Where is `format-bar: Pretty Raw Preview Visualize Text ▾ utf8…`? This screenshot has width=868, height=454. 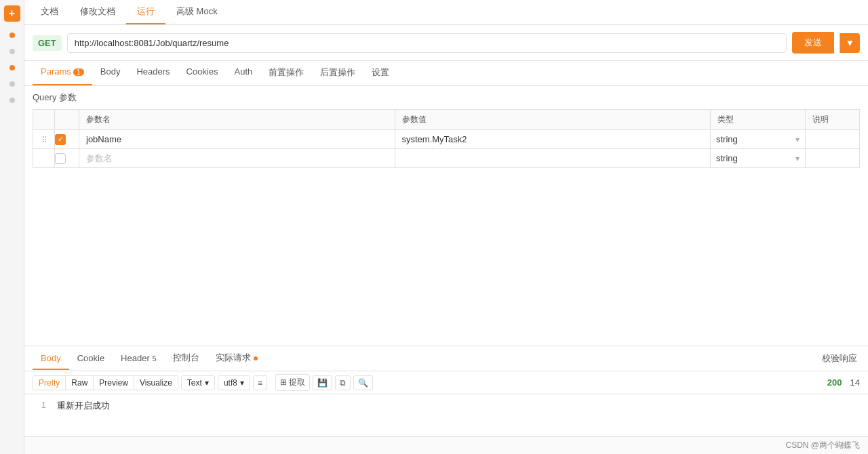
format-bar: Pretty Raw Preview Visualize Text ▾ utf8… is located at coordinates (446, 383).